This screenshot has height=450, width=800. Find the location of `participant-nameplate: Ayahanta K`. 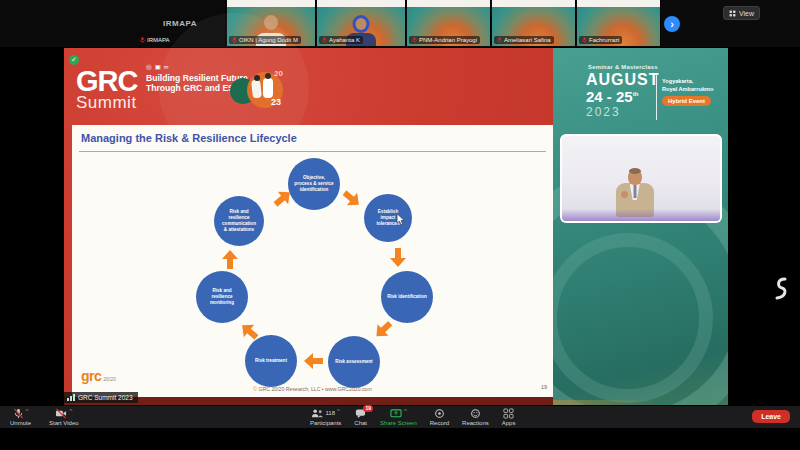

participant-nameplate: Ayahanta K is located at coordinates (341, 40).